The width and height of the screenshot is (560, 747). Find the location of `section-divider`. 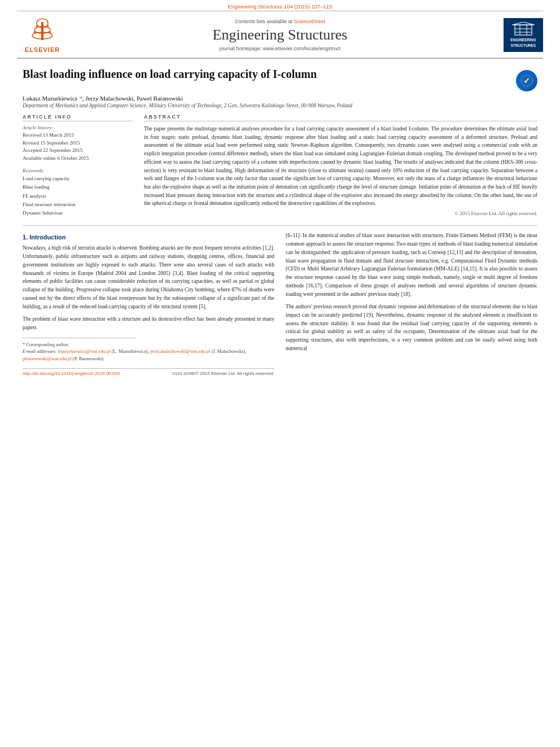

section-divider is located at coordinates (280, 226).